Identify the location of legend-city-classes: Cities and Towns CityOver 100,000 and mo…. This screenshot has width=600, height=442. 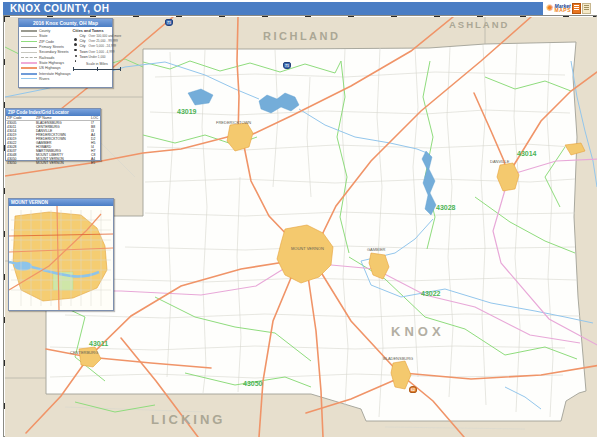
(96, 56).